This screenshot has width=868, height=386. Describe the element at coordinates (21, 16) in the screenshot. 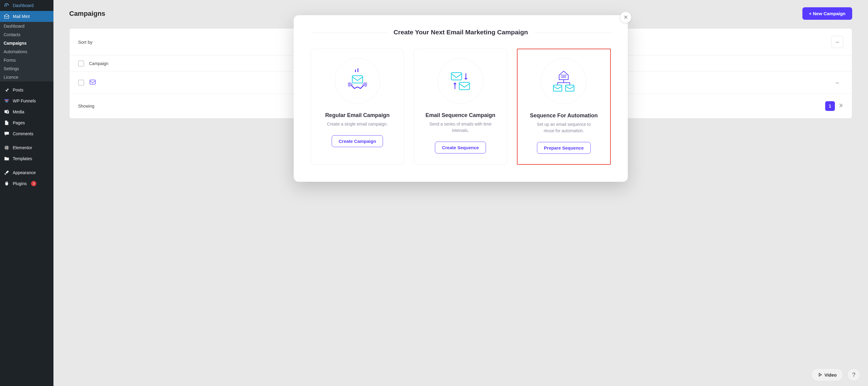

I see `sidebar-item-label: Mail Mint` at that location.